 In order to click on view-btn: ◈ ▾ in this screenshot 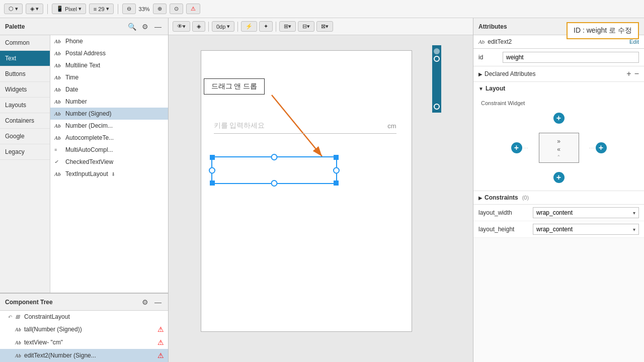, I will do `click(34, 9)`.